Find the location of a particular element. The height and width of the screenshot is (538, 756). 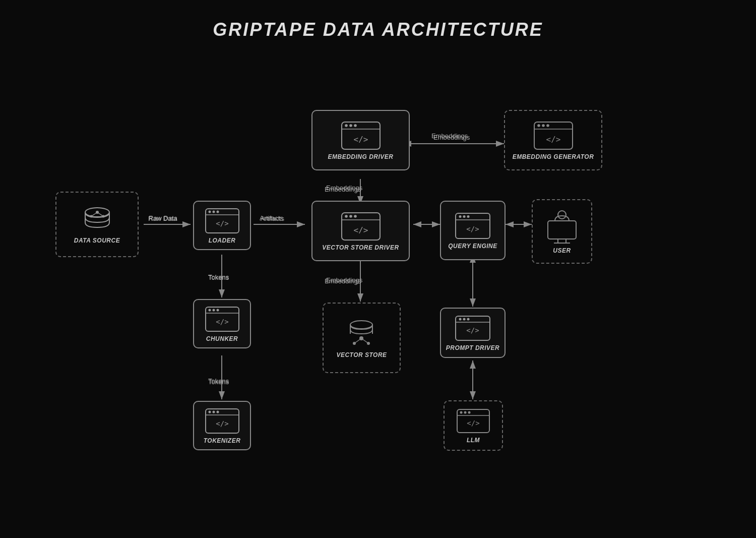

data-source-label: DATA SOURCE is located at coordinates (97, 241).